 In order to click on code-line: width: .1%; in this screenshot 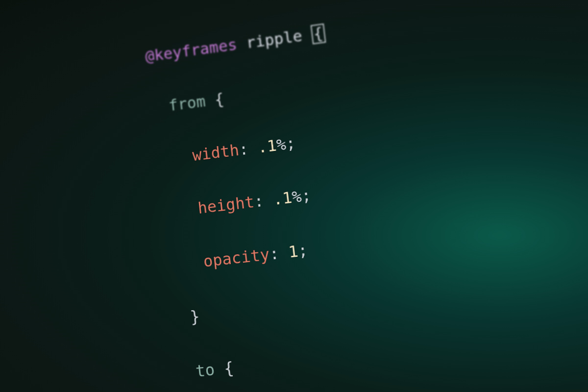, I will do `click(247, 149)`.